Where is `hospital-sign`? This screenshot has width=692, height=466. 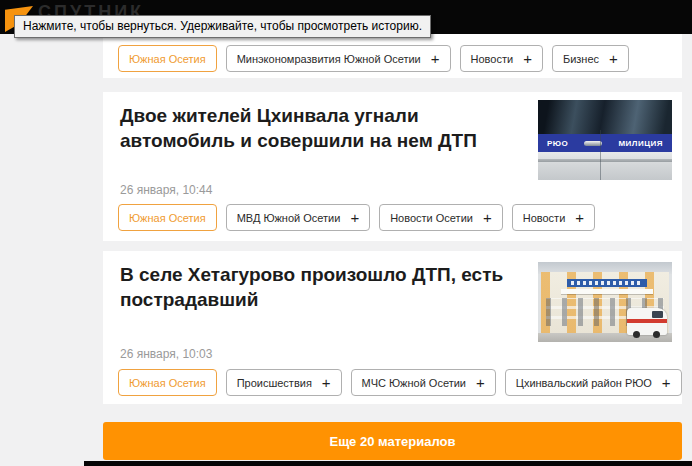
hospital-sign is located at coordinates (607, 283).